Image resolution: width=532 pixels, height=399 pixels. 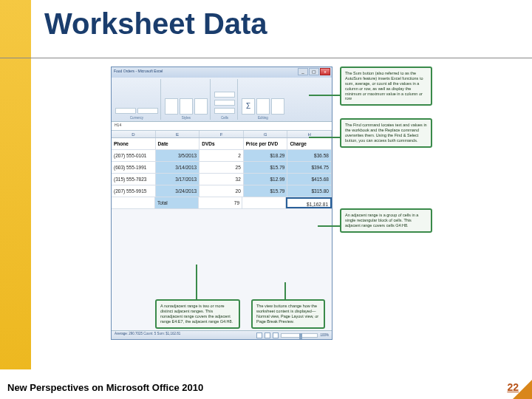 What do you see at coordinates (222, 168) in the screenshot?
I see `table-row: (603) 555-1991 3/14/2013 25 $15.79 $394.…` at bounding box center [222, 168].